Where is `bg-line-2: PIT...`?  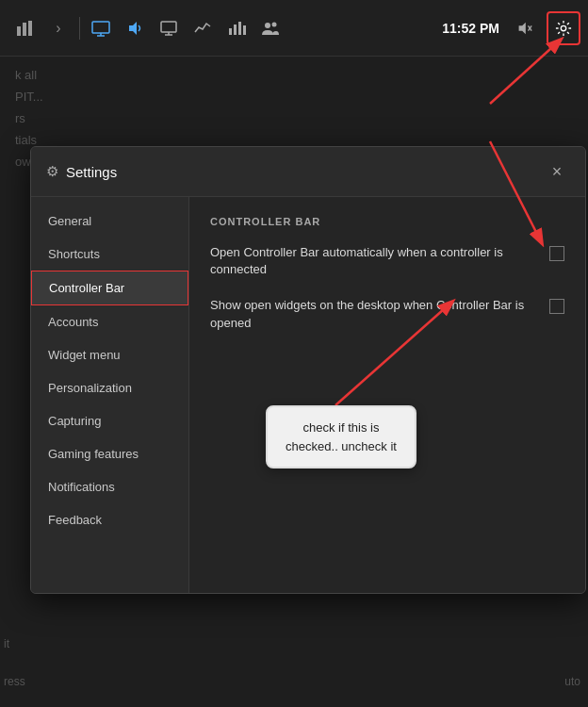
bg-line-2: PIT... is located at coordinates (294, 96).